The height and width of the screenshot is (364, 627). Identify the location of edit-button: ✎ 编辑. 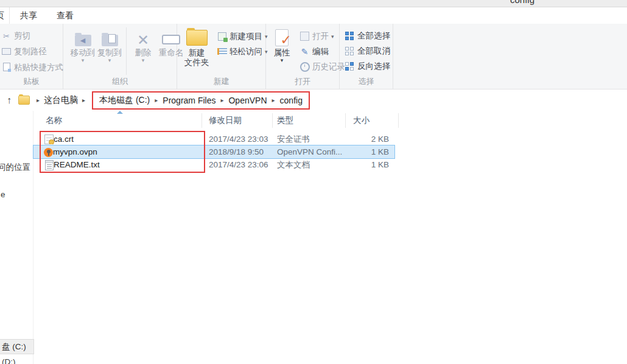
(323, 51).